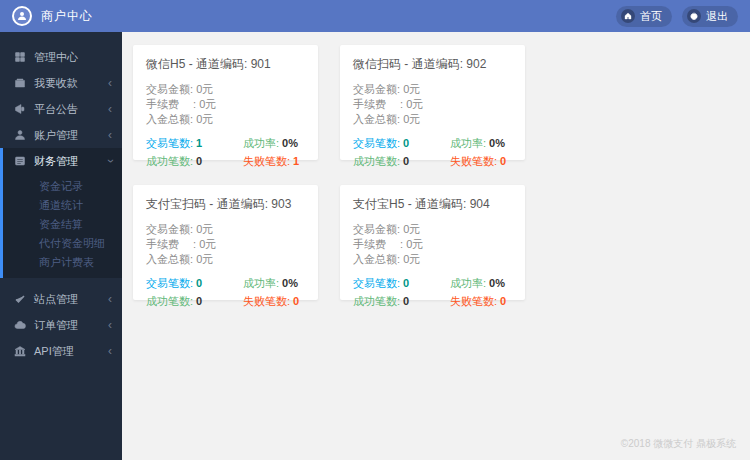  What do you see at coordinates (20, 83) in the screenshot?
I see `collect-icon` at bounding box center [20, 83].